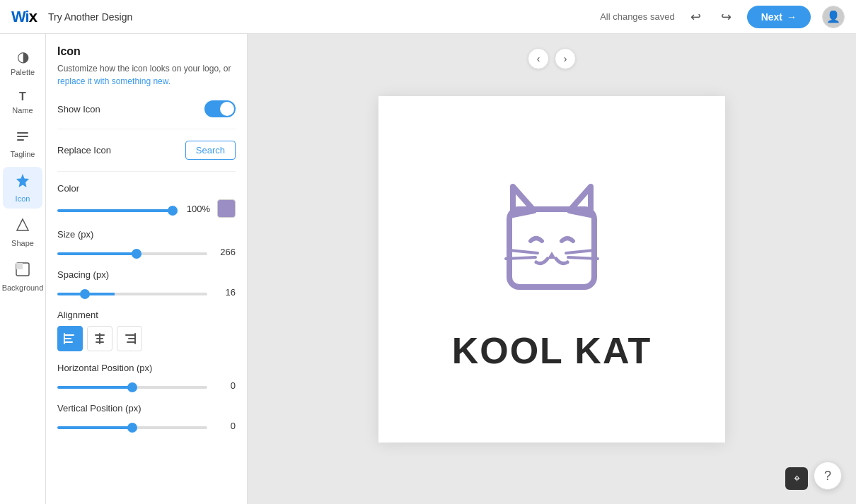 The height and width of the screenshot is (504, 856). Describe the element at coordinates (24, 17) in the screenshot. I see `wix-logo: Wix` at that location.